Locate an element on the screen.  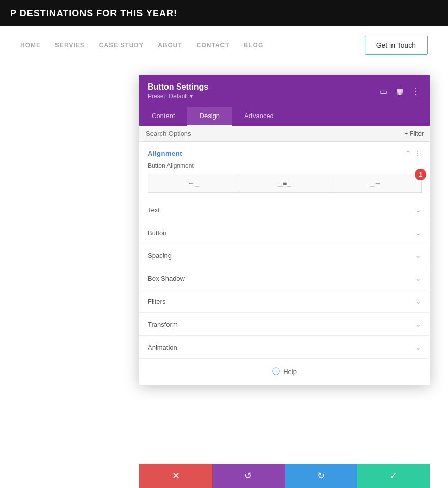
nav-links: HOME SERVIES CASE STUDY ABOUT CONTACT BL… is located at coordinates (142, 45).